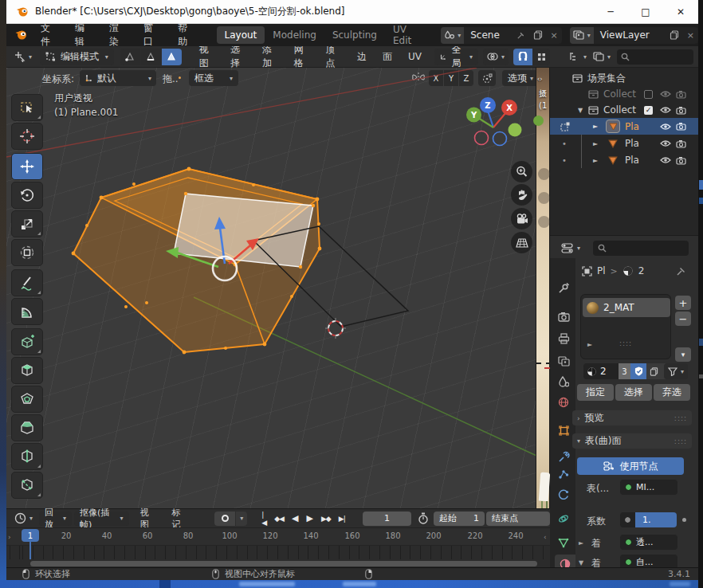 This screenshot has width=703, height=588. Describe the element at coordinates (148, 519) in the screenshot. I see `timeline-view-menu: 视图` at that location.